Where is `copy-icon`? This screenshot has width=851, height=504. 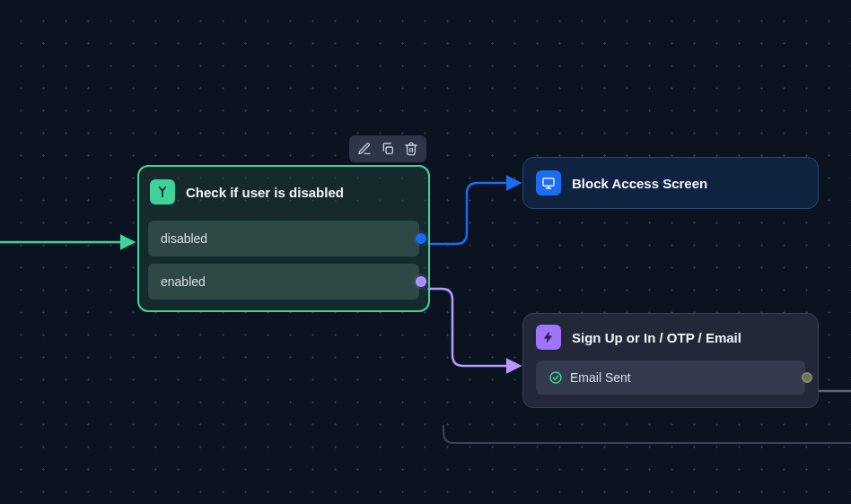
copy-icon is located at coordinates (388, 149).